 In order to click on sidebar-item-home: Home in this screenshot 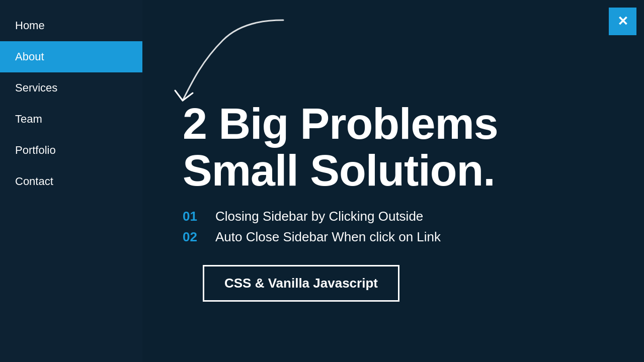, I will do `click(71, 26)`.